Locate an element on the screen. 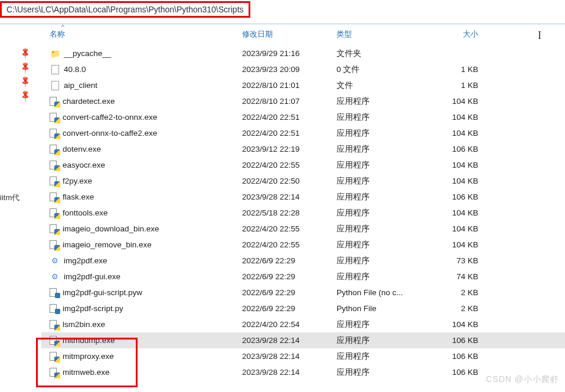 This screenshot has width=565, height=392. file-row: easyocr.exe2022/4/20 22:55应用程序104 KB is located at coordinates (303, 165).